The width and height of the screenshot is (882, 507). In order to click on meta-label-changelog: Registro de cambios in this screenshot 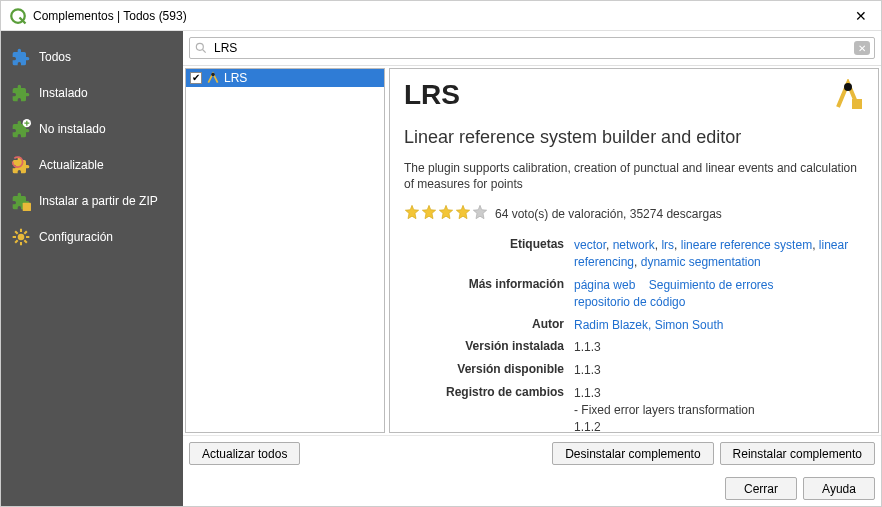, I will do `click(484, 409)`.